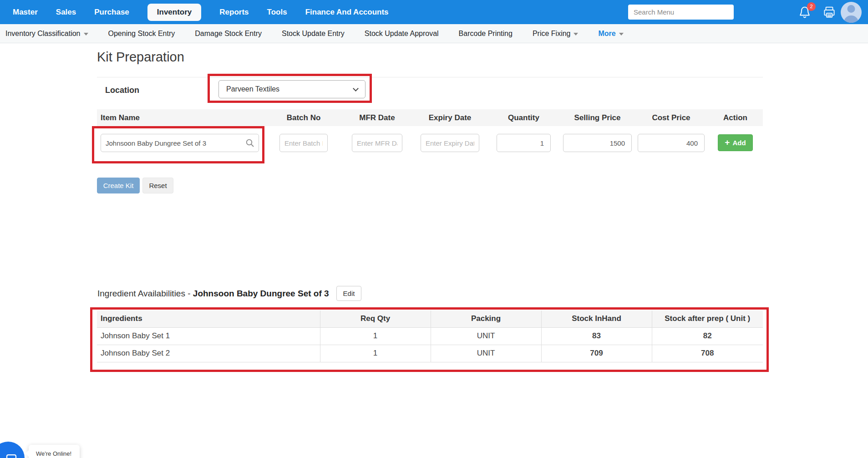 The width and height of the screenshot is (868, 458). I want to click on add-button: + Add, so click(736, 143).